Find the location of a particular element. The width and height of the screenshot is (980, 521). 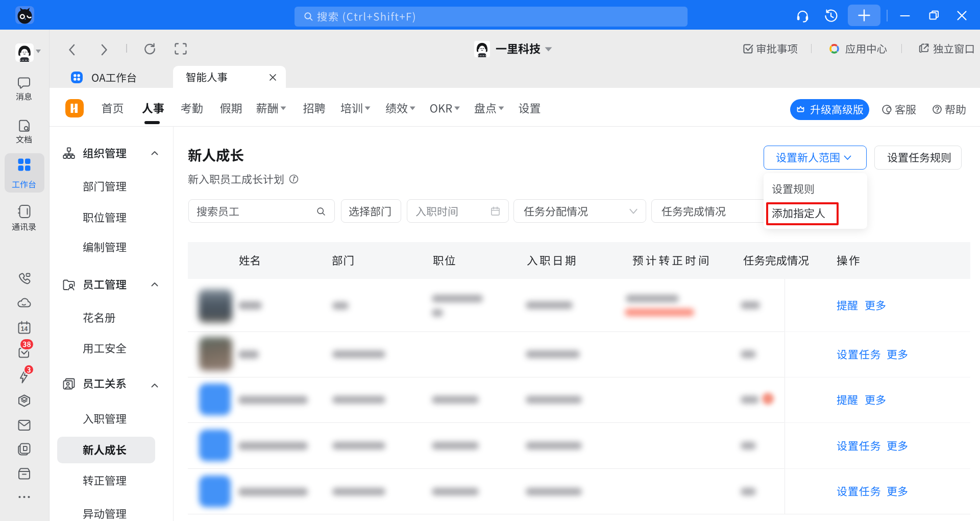

svg-text: 14 is located at coordinates (24, 329).